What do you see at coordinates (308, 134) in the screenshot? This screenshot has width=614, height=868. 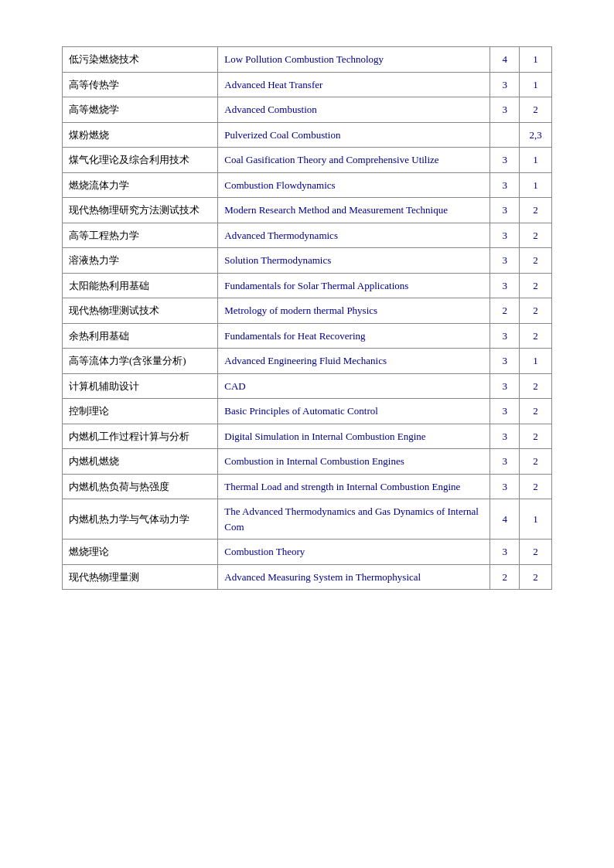 I see `table-row: 煤粉燃烧Pulverized Coal Combustion2,3` at bounding box center [308, 134].